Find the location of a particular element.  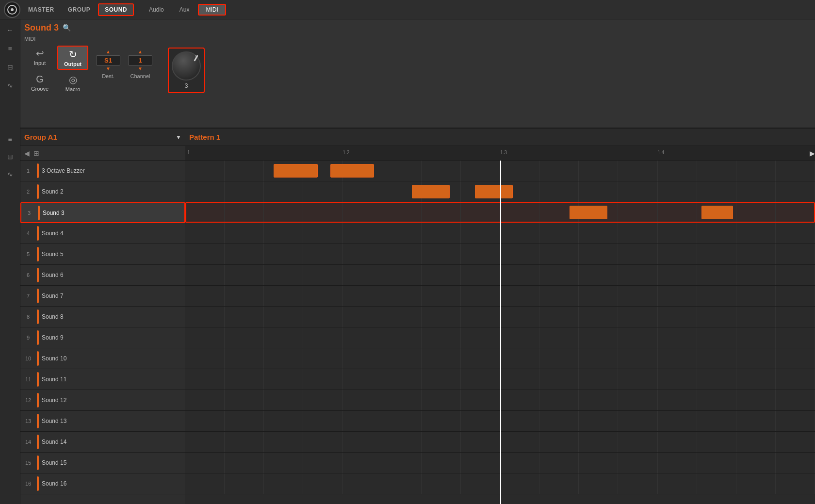

sidebar-back-icon: ← is located at coordinates (10, 30).